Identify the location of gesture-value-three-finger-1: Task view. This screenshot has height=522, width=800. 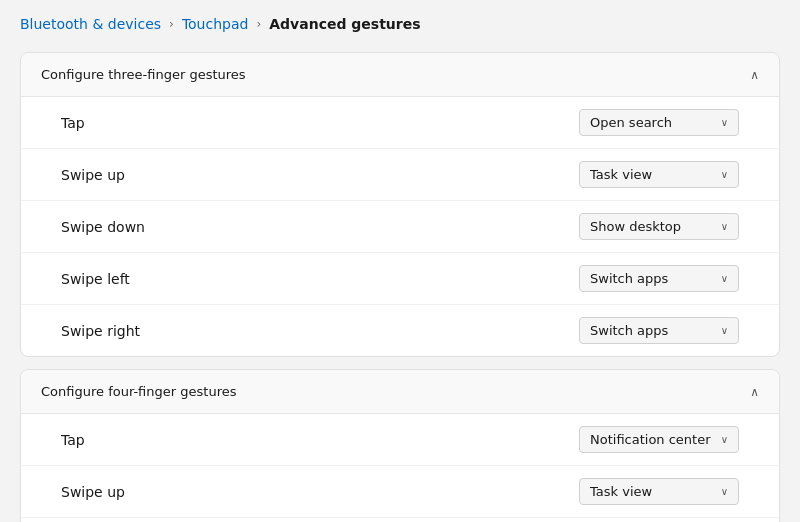
(621, 174).